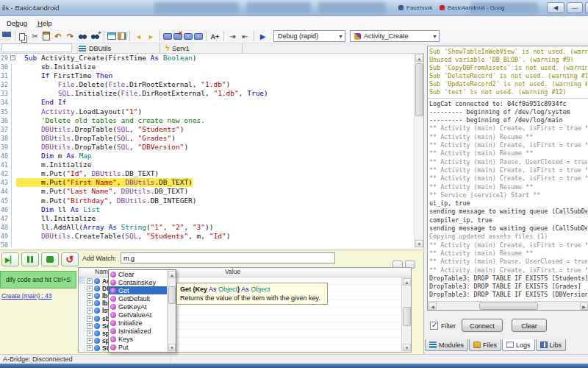 The image size is (588, 368). What do you see at coordinates (138, 36) in the screenshot?
I see `nav-back-icon` at bounding box center [138, 36].